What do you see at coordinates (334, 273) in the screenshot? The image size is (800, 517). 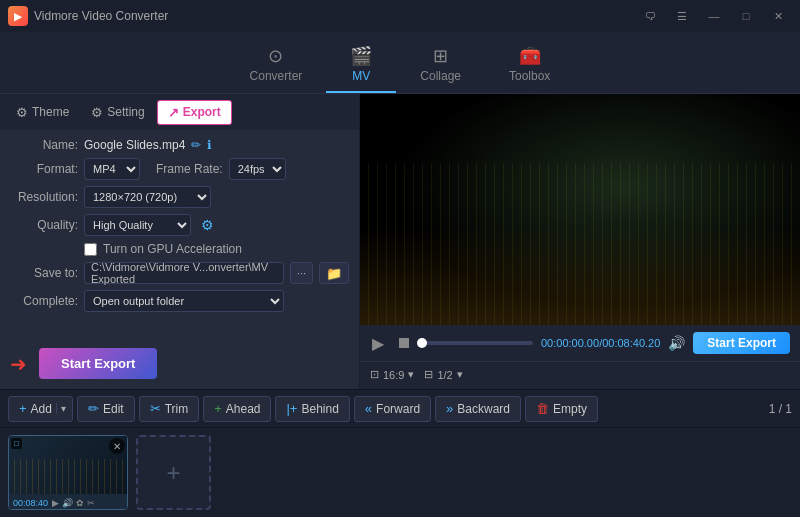 I see `saveto-folder-btn: 📁` at bounding box center [334, 273].